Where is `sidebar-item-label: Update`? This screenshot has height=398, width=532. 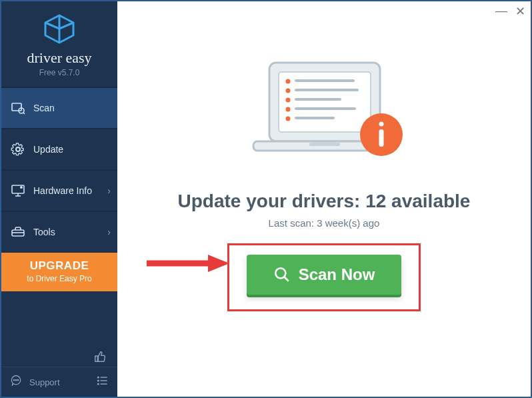
sidebar-item-label: Update is located at coordinates (48, 149).